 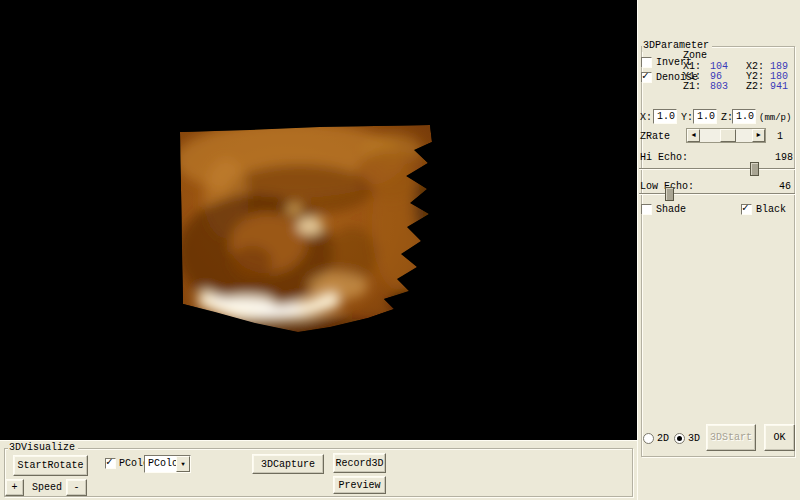 I want to click on visualize-groupbox-title: 3DVisualize, so click(x=43, y=448).